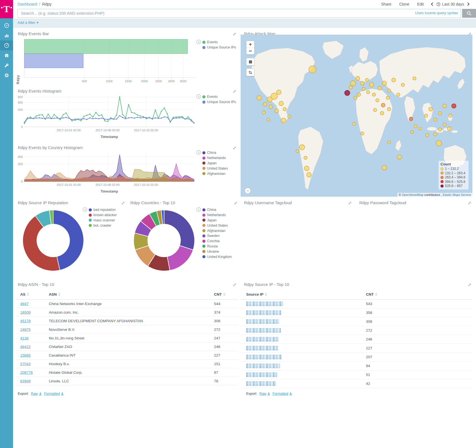  What do you see at coordinates (7, 55) in the screenshot?
I see `sidebar-item-timelion` at bounding box center [7, 55].